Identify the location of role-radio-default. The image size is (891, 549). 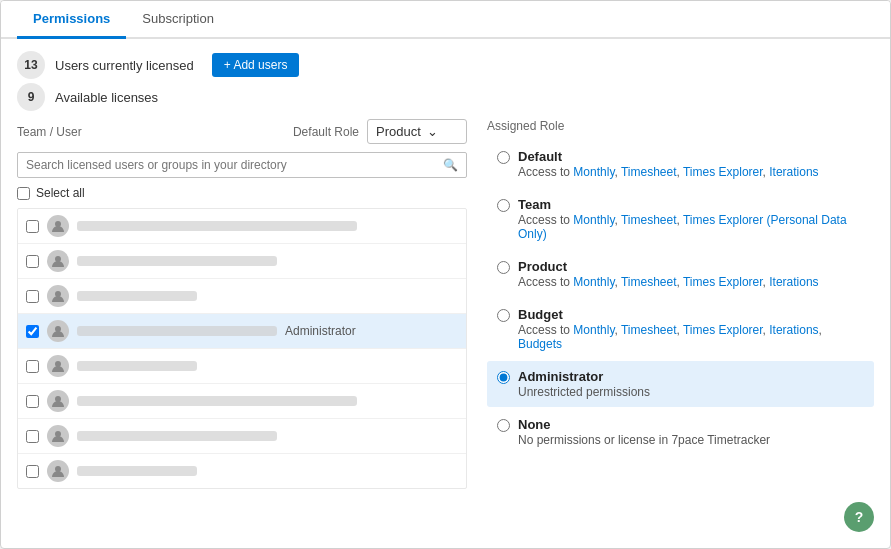
(504, 158).